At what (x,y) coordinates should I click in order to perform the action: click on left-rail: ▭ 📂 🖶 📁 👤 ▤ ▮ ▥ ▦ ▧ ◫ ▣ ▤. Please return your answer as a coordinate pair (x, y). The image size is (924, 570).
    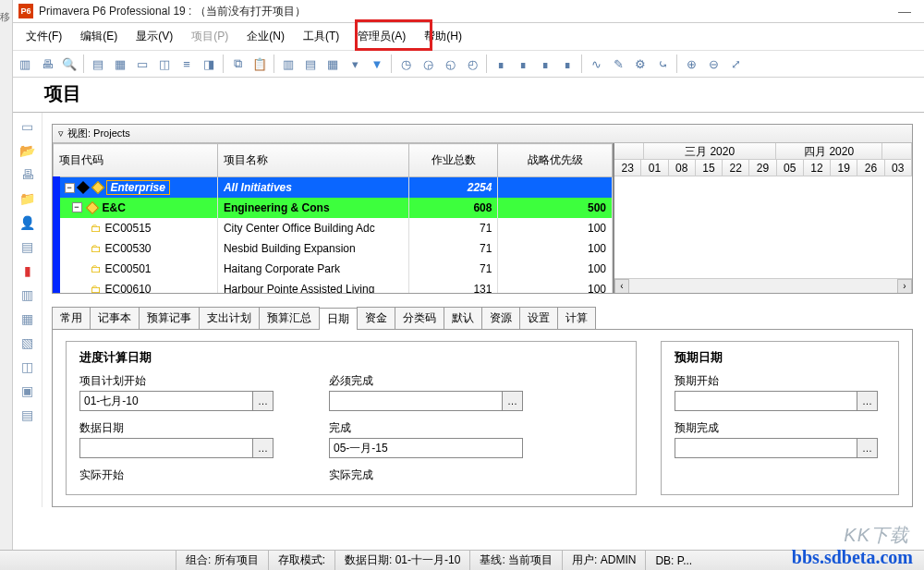
    Looking at the image, I should click on (28, 310).